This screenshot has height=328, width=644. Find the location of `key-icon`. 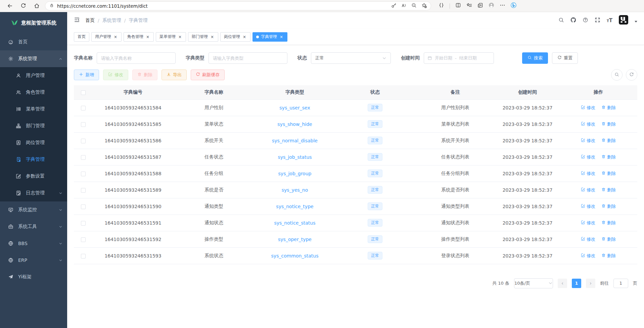

key-icon is located at coordinates (394, 6).